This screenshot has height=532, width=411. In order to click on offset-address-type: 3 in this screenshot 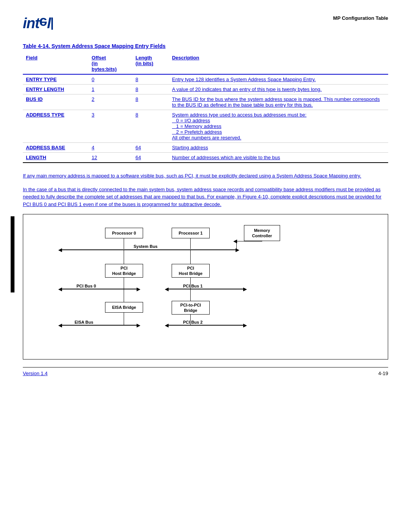, I will do `click(110, 126)`.